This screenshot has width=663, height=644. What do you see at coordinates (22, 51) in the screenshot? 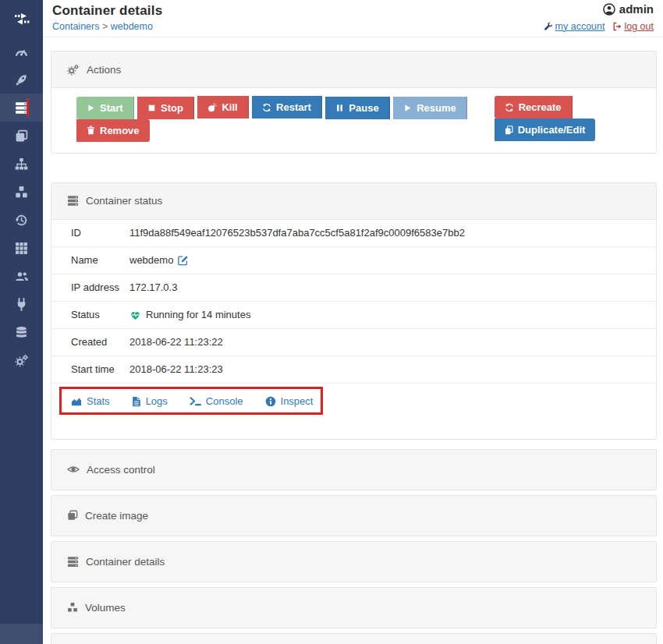
I see `sidebar-item-dashboard` at bounding box center [22, 51].